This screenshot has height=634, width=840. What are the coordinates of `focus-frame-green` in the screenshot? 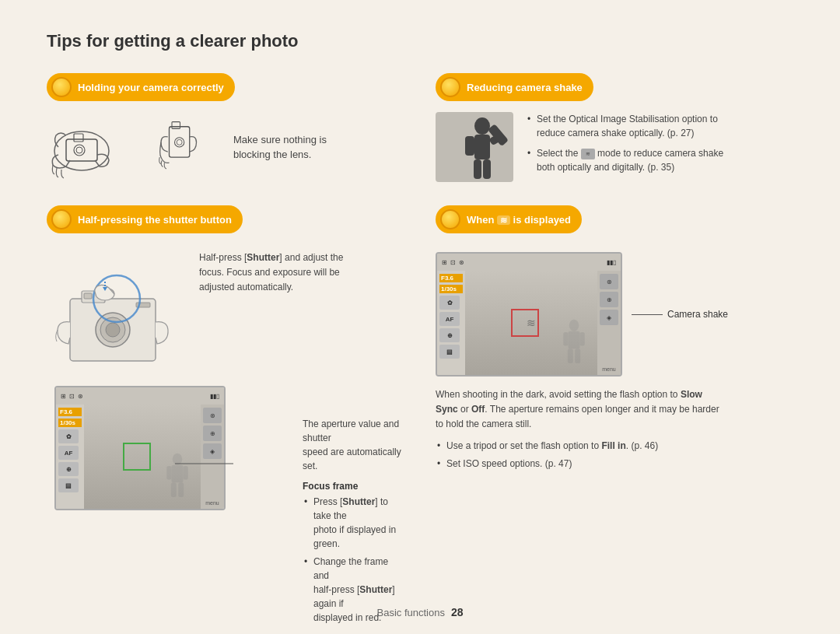 It's located at (137, 457).